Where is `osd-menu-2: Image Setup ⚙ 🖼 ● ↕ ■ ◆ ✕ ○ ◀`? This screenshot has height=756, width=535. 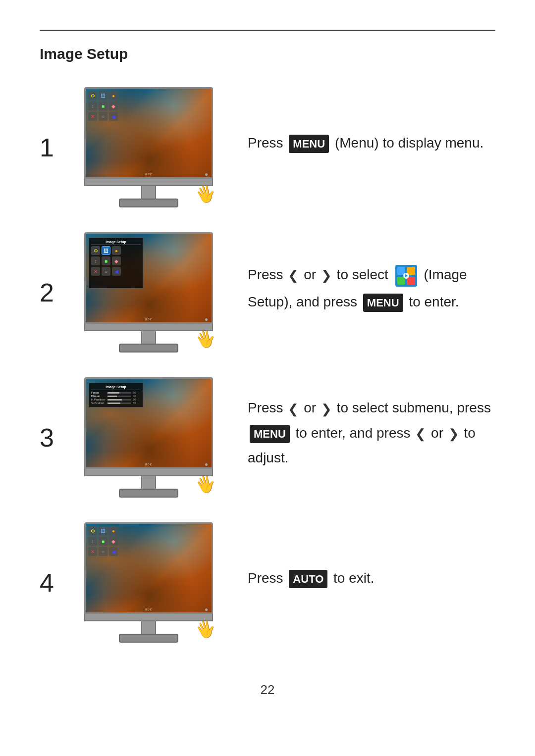 osd-menu-2: Image Setup ⚙ 🖼 ● ↕ ■ ◆ ✕ ○ ◀ is located at coordinates (116, 263).